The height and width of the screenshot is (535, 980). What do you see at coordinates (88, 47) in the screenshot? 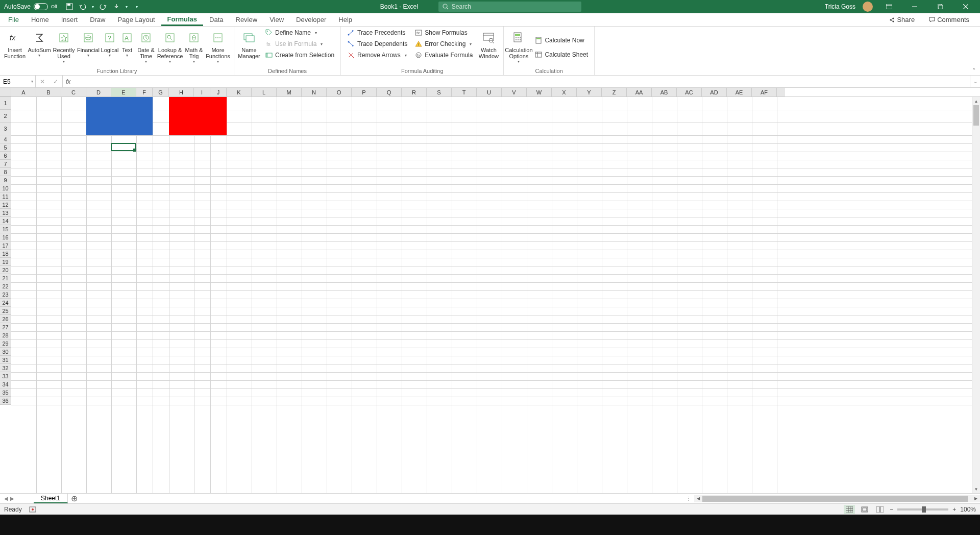
I see `financial-button: Financial` at bounding box center [88, 47].